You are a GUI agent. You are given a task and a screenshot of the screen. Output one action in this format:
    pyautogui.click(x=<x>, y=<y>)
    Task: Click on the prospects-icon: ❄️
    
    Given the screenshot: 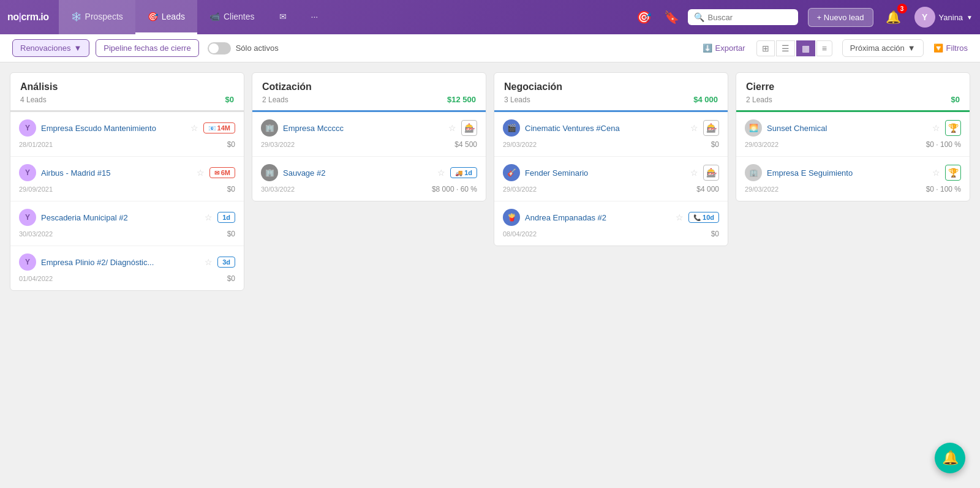 What is the action you would take?
    pyautogui.click(x=76, y=17)
    